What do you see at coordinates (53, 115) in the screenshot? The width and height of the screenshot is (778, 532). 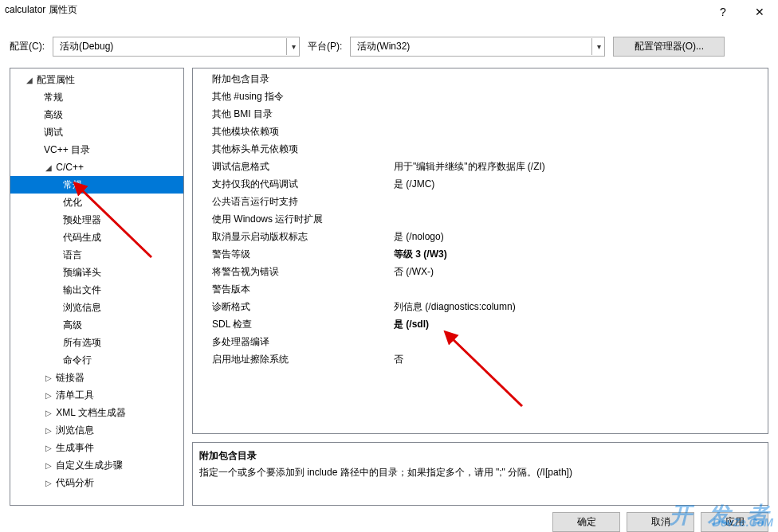 I see `tree-item-label: 高级` at bounding box center [53, 115].